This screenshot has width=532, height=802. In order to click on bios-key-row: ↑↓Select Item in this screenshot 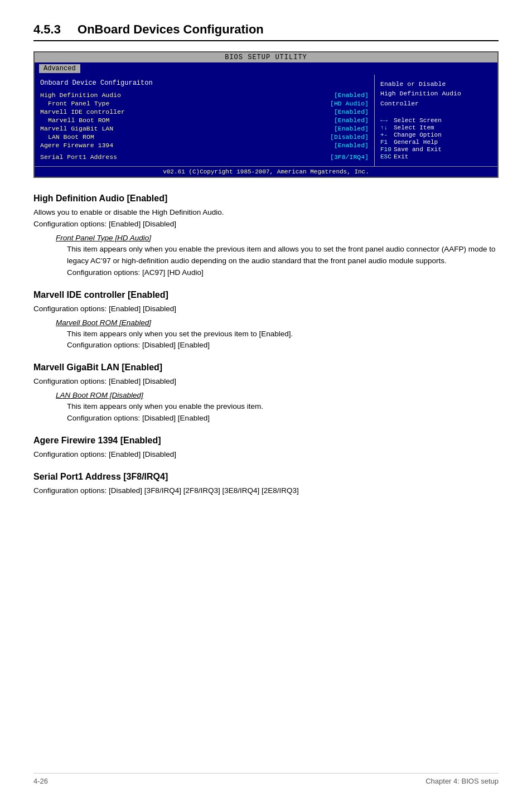, I will do `click(436, 128)`.